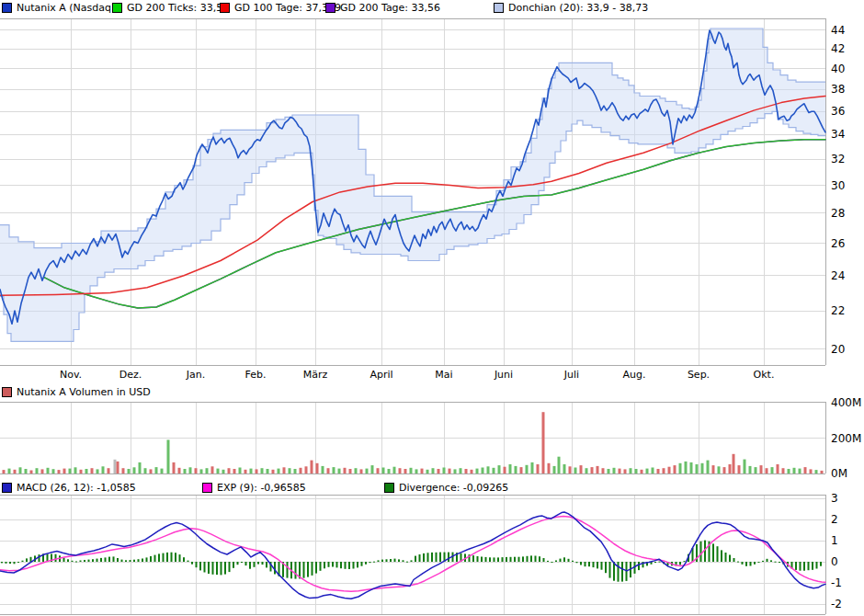 The width and height of the screenshot is (864, 616). I want to click on x-axis-label: Okt., so click(765, 375).